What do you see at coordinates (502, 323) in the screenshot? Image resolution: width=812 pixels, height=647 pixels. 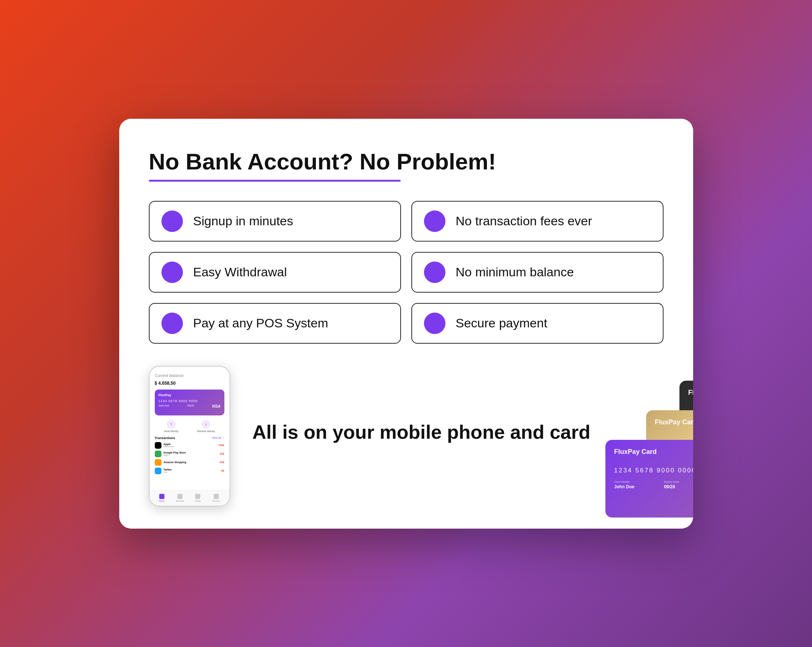 I see `feature-label-secure: Secure payment` at bounding box center [502, 323].